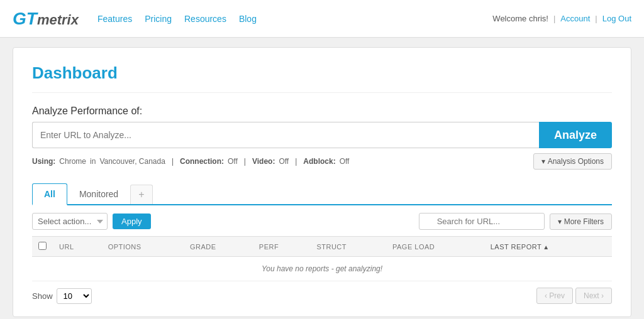 The width and height of the screenshot is (644, 319). Describe the element at coordinates (576, 161) in the screenshot. I see `analysis-options-label: Analysis Options` at that location.